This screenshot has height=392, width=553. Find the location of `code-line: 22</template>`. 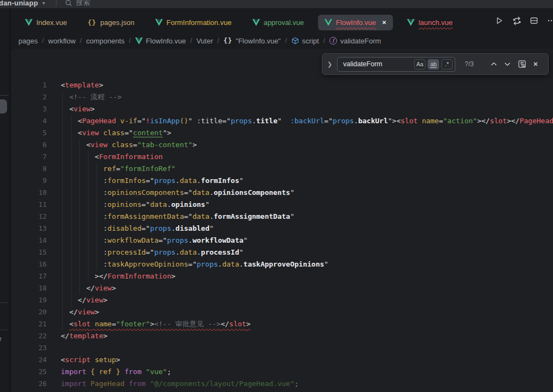

code-line: 22</template> is located at coordinates (282, 336).